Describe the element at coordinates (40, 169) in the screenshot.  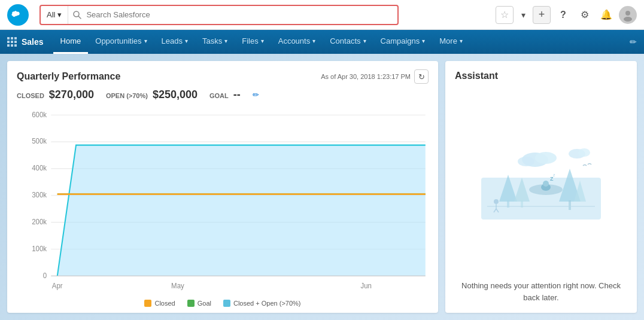
I see `svg-text: 400k` at that location.